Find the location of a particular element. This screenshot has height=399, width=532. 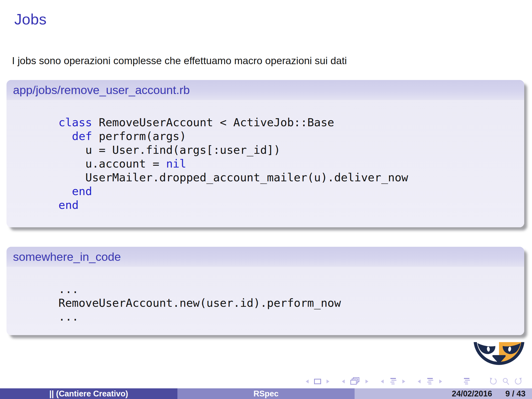

next-section-icon is located at coordinates (441, 381).